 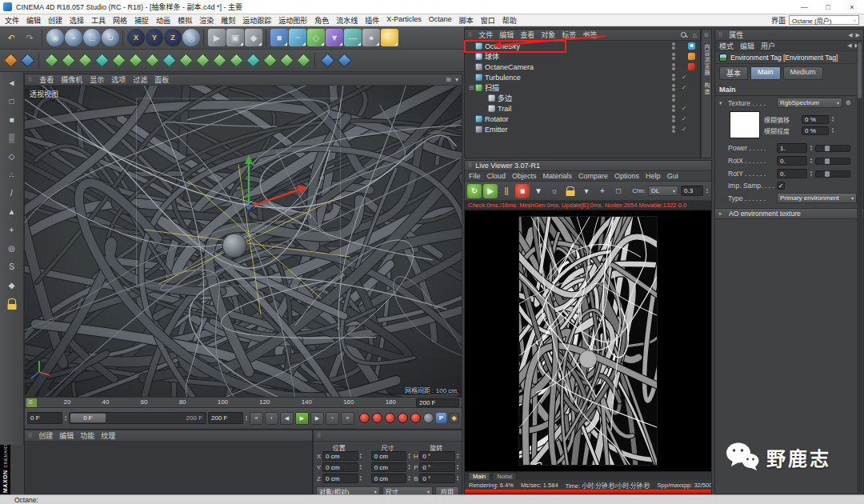 What do you see at coordinates (12, 230) in the screenshot?
I see `axis-mode-icon: +` at bounding box center [12, 230].